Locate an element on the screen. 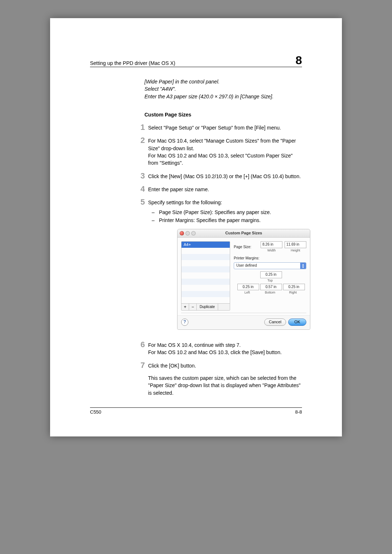 The width and height of the screenshot is (392, 554). note-block: [Wide Paper] in the control panel. Selec… is located at coordinates (223, 89).